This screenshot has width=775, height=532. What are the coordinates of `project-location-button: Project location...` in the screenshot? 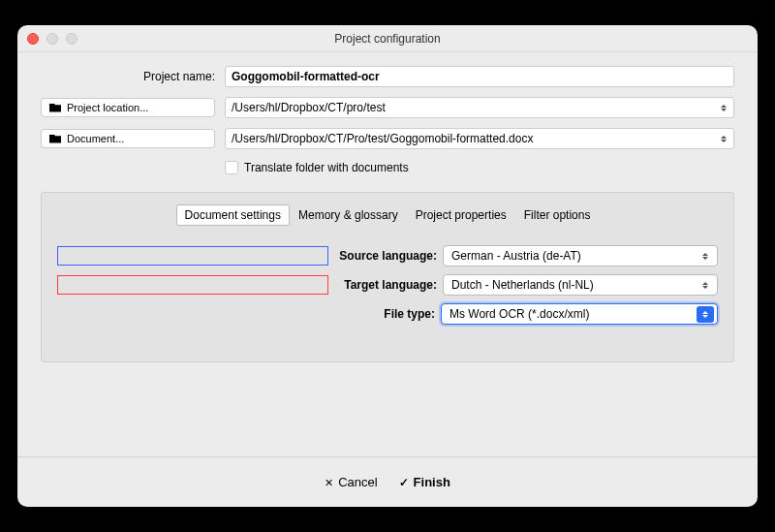 It's located at (128, 108).